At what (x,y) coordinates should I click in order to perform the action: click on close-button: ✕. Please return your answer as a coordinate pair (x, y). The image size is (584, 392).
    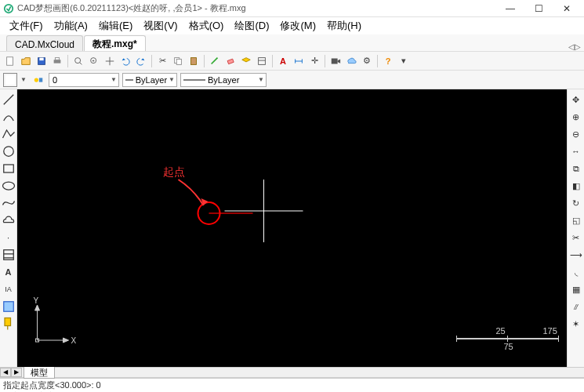
    Looking at the image, I should click on (567, 9).